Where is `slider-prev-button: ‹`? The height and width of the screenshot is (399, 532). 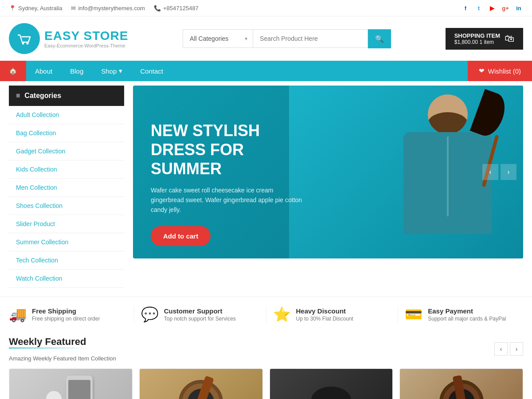 slider-prev-button: ‹ is located at coordinates (490, 172).